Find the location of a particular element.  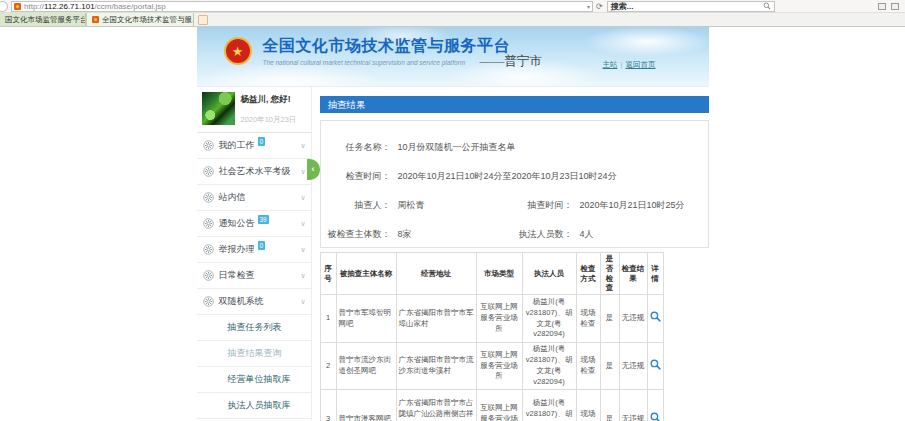

search-text: 搜索... is located at coordinates (622, 6).